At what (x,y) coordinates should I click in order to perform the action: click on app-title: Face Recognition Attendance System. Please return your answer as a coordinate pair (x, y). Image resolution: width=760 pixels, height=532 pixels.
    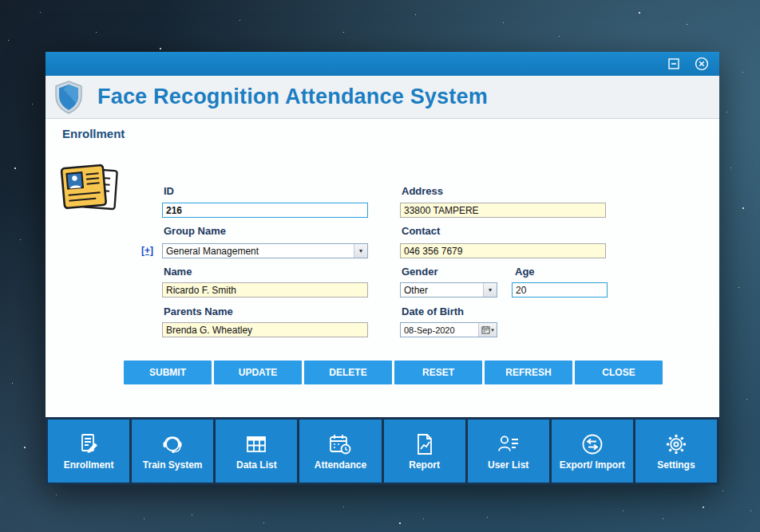
    Looking at the image, I should click on (292, 97).